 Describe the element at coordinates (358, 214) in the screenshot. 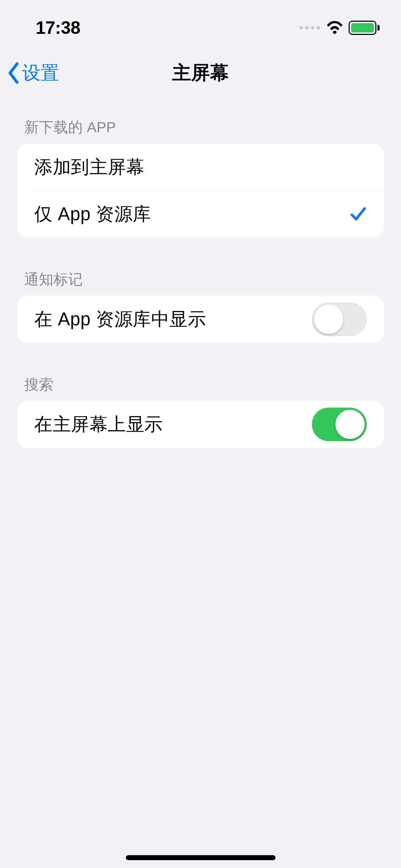

I see `checkmark-icon` at that location.